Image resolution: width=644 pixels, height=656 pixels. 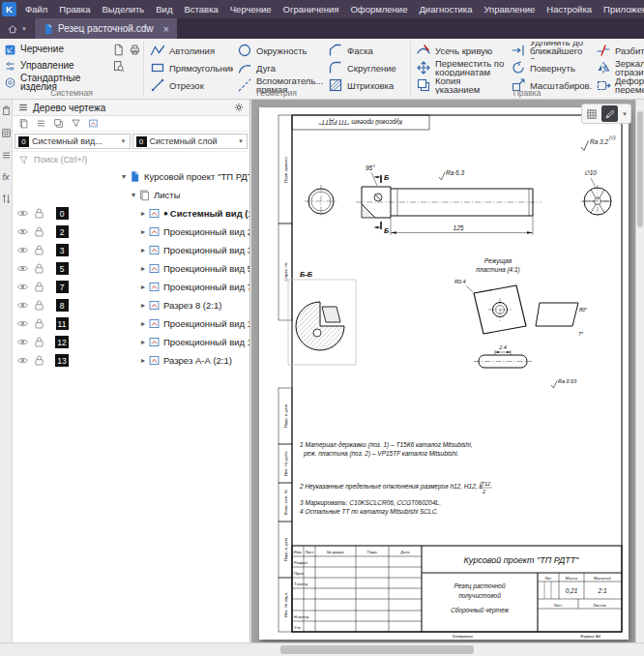 I want to click on tree-item-view: 8 ▸ Разрез 8 (2:1), so click(x=132, y=306).